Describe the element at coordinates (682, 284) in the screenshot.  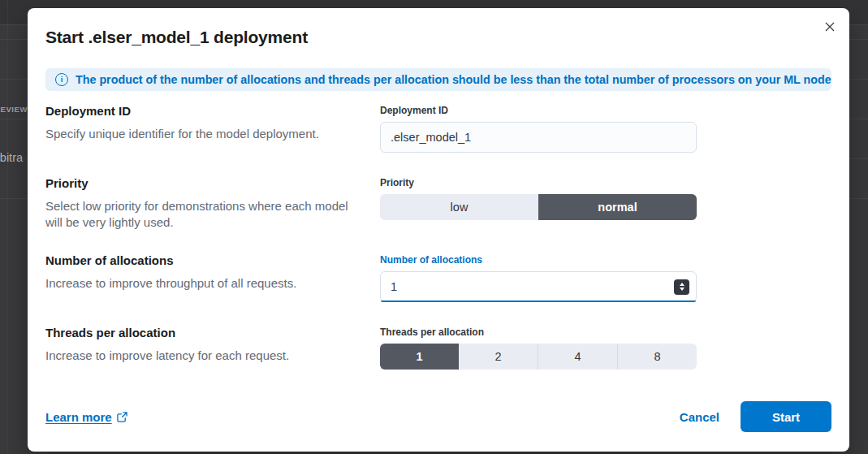
I see `stepper-up-icon` at that location.